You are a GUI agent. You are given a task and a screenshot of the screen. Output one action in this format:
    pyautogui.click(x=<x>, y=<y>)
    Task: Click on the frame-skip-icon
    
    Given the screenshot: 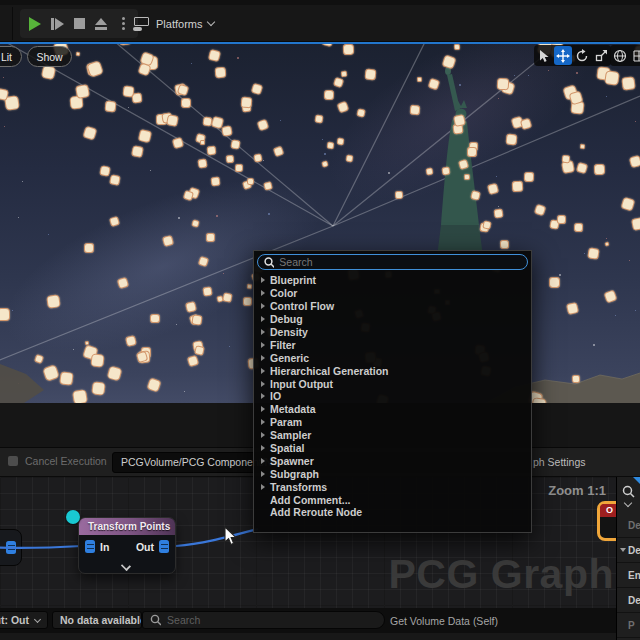 What is the action you would take?
    pyautogui.click(x=58, y=24)
    